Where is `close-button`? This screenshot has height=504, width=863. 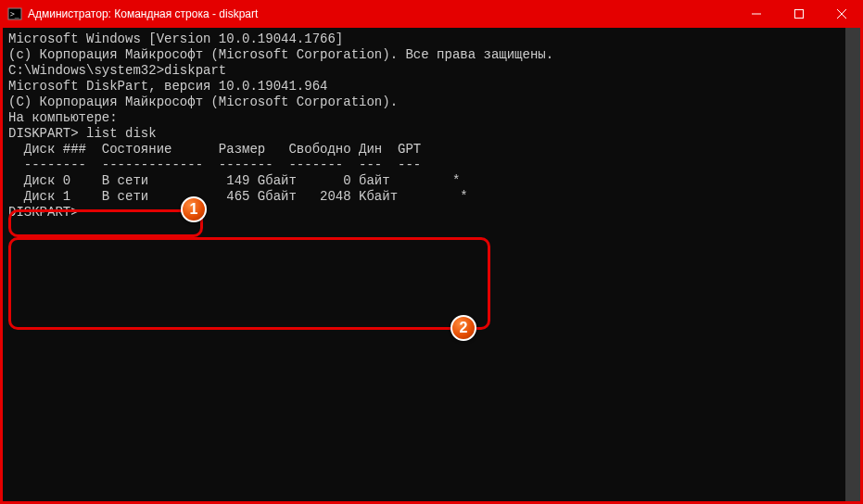 close-button is located at coordinates (842, 14).